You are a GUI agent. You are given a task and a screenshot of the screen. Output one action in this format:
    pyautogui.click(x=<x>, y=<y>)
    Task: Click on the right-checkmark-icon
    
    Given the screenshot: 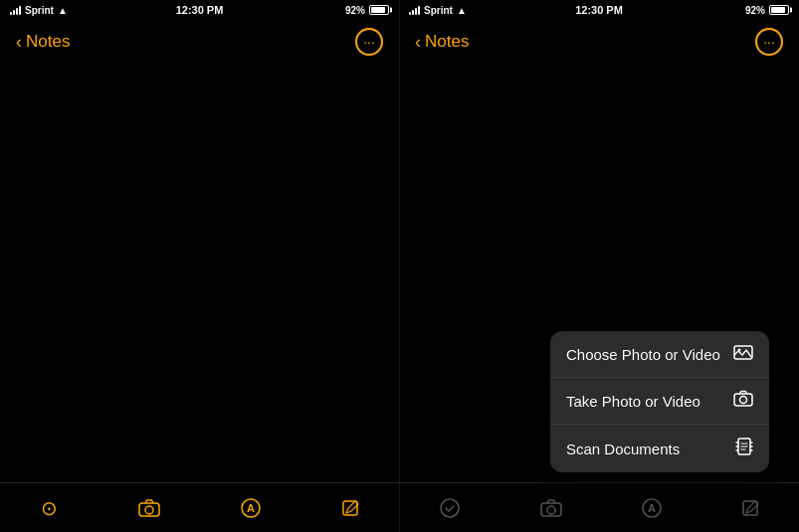 What is the action you would take?
    pyautogui.click(x=450, y=508)
    